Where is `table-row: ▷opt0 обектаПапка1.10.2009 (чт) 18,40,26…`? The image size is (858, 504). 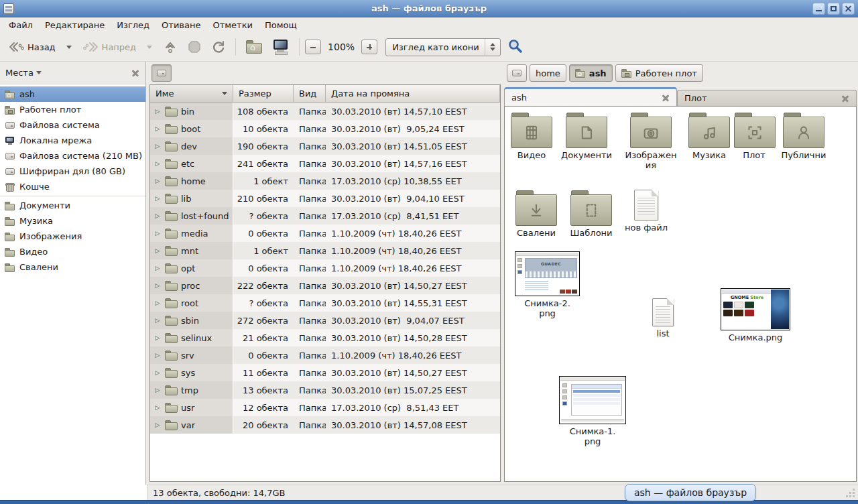
table-row: ▷opt0 обектаПапка1.10.2009 (чт) 18,40,26… is located at coordinates (325, 268).